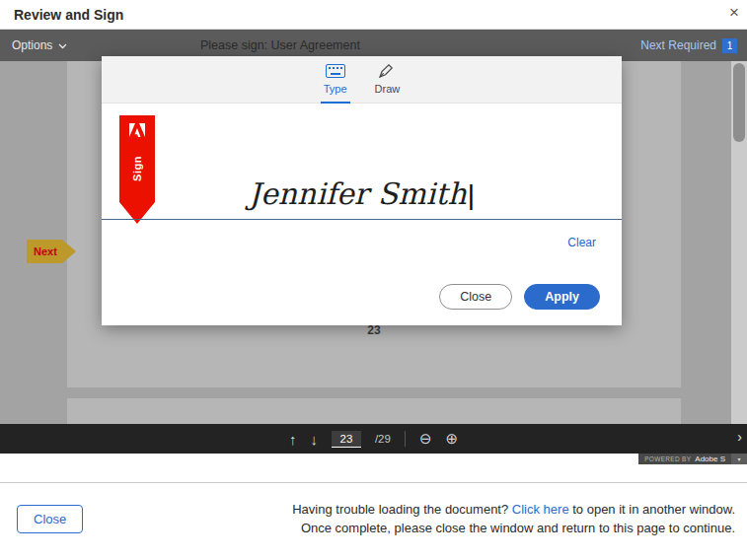 This screenshot has width=747, height=560. What do you see at coordinates (541, 509) in the screenshot?
I see `click-here-link: Click here` at bounding box center [541, 509].